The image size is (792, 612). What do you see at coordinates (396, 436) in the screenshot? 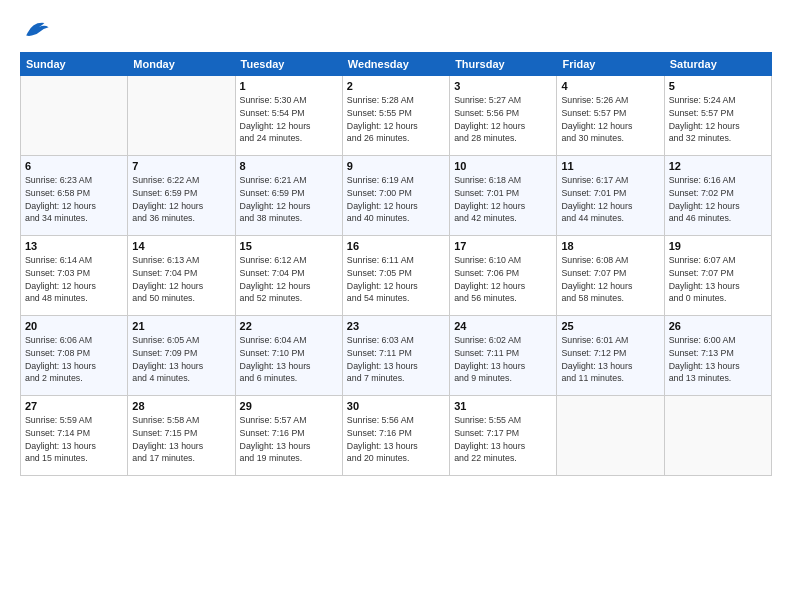
I see `calendar-week-5: 27Sunrise: 5:59 AM Sunset: 7:14 PM Dayli…` at bounding box center [396, 436].